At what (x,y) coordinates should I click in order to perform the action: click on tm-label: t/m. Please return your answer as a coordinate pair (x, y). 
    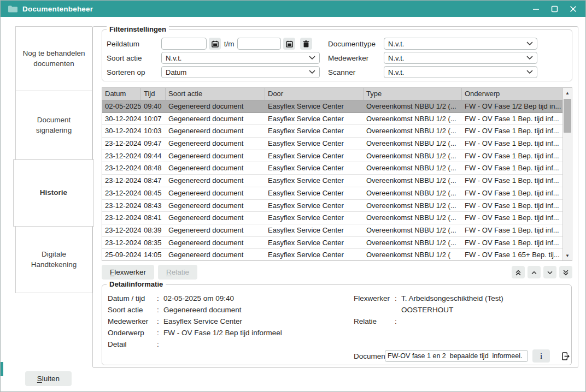
    Looking at the image, I should click on (229, 44).